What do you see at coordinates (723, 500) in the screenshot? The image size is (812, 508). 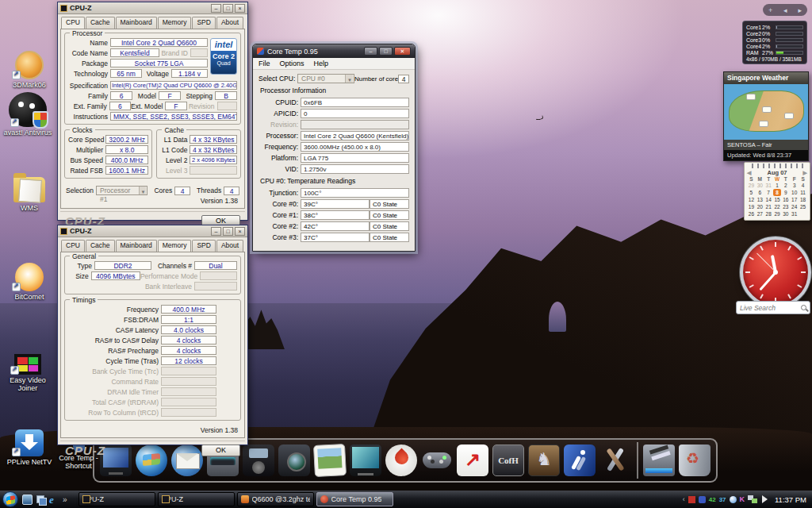 I see `tray-core-temp-blue: 37` at bounding box center [723, 500].